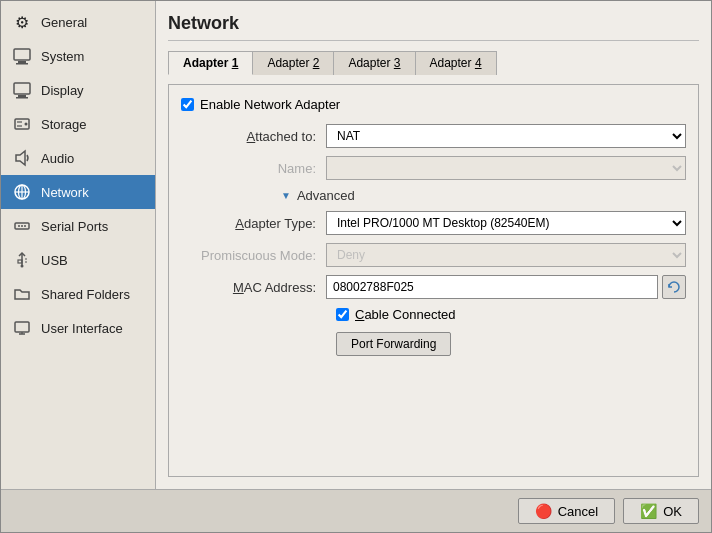 Image resolution: width=712 pixels, height=533 pixels. I want to click on sidebar-item-general: ⚙ General, so click(78, 22).